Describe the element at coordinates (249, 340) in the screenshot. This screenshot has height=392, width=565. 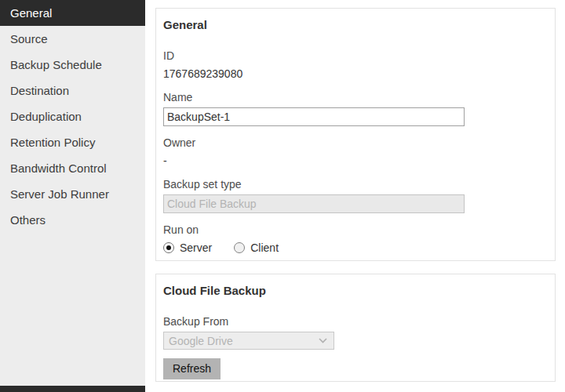
I see `backup-from-select: Google Drive` at that location.